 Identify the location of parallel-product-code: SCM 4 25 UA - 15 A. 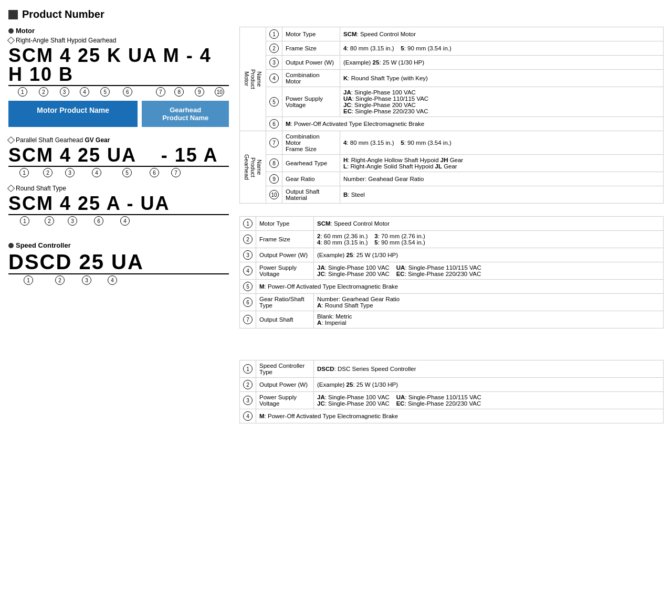
(119, 156).